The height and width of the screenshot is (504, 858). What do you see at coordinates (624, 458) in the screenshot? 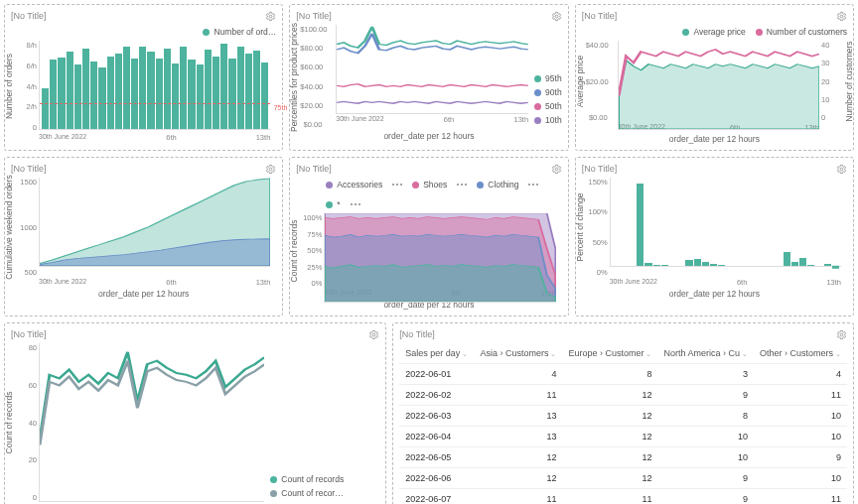
I see `table-row: 2022-06-051212109` at bounding box center [624, 458].